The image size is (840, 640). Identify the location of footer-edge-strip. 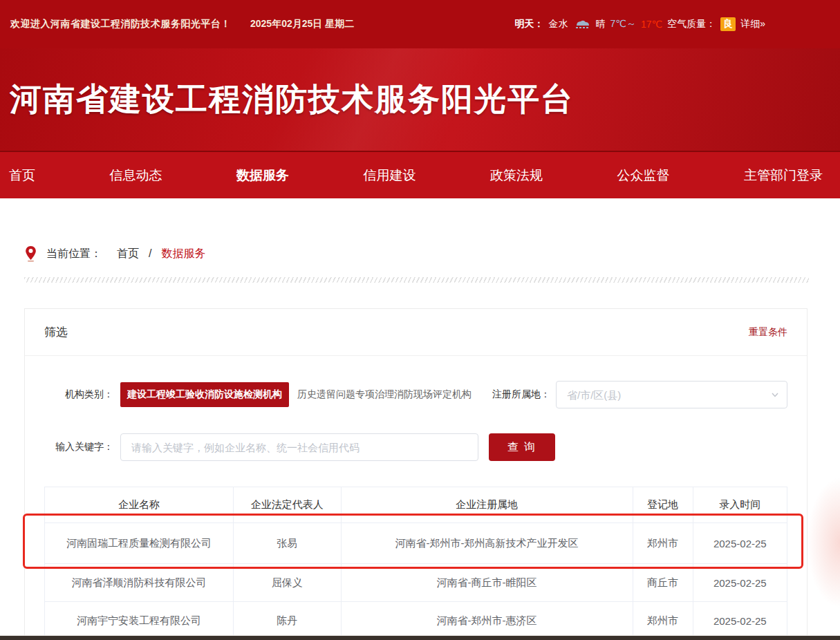
(420, 637).